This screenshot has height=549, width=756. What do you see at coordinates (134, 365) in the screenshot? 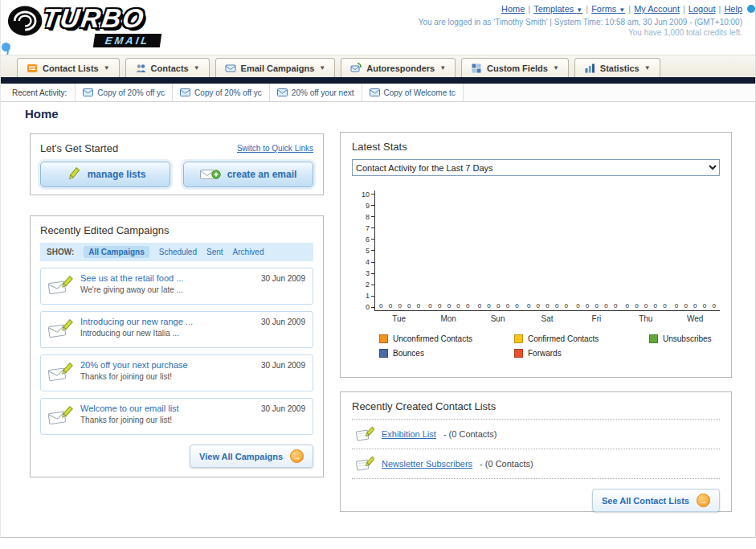
I see `campaign-title-link: 20% off your next purchase` at bounding box center [134, 365].